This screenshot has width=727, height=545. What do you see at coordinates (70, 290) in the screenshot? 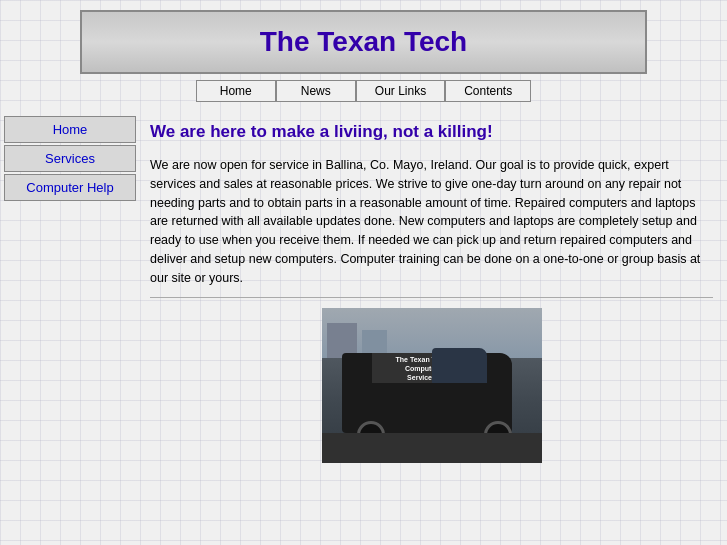
I see `sidebar: Home Services Computer Help` at bounding box center [70, 290].